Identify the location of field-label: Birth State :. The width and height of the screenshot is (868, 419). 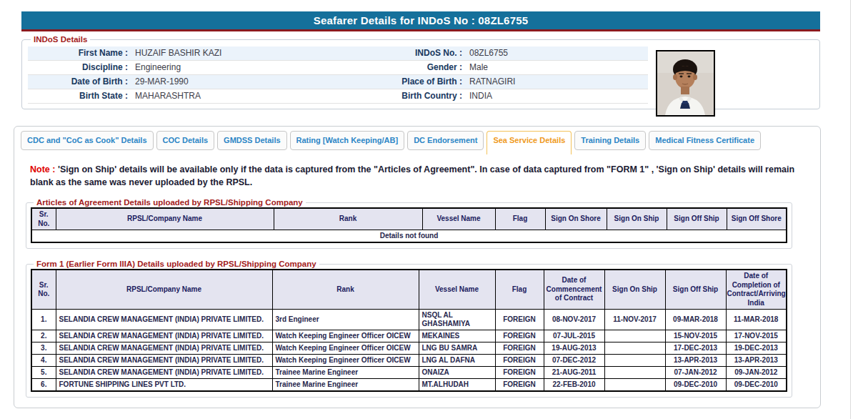
(81, 96).